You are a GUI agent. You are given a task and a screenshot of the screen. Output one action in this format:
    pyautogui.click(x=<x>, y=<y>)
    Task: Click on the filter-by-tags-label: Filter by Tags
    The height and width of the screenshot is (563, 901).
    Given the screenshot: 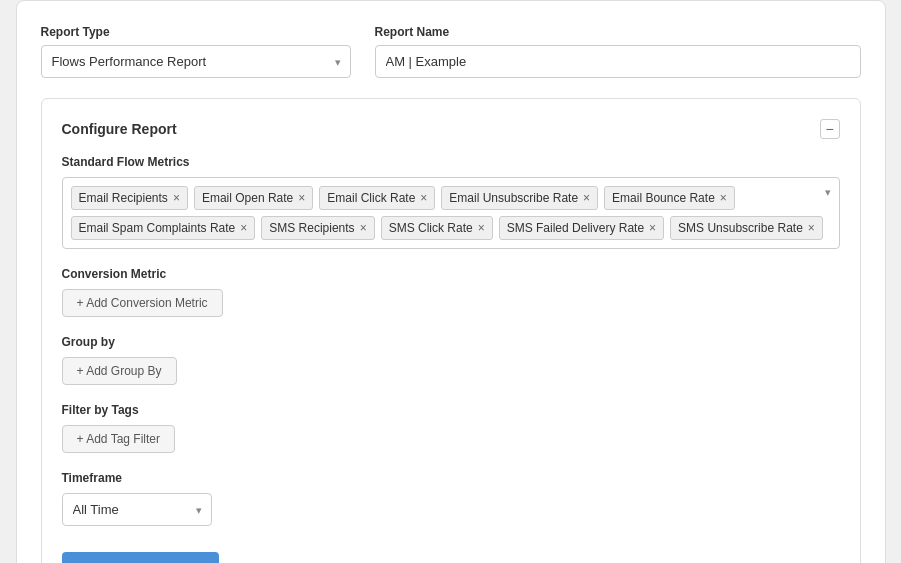 What is the action you would take?
    pyautogui.click(x=451, y=410)
    